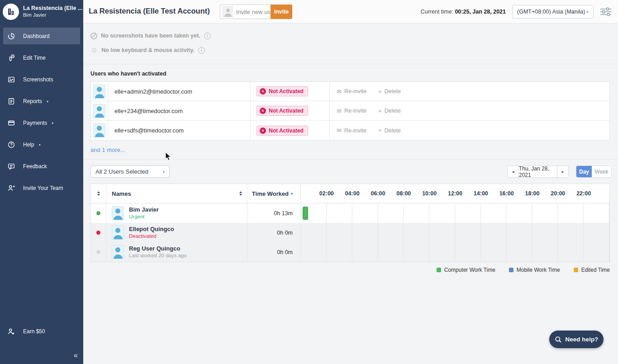 Image resolution: width=618 pixels, height=364 pixels. What do you see at coordinates (147, 50) in the screenshot?
I see `notice-text: No low keyboard & mouse activity.` at bounding box center [147, 50].